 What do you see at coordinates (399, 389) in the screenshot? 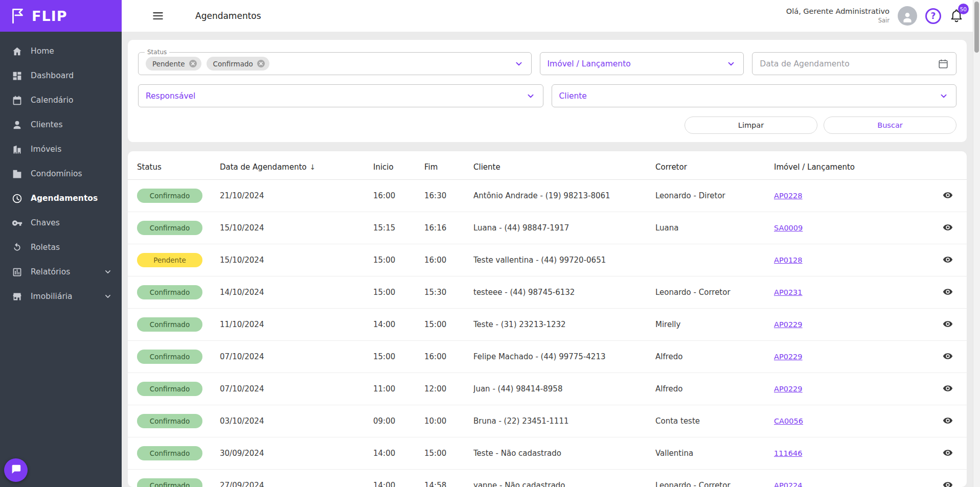
I see `start-time-cell: 11:00` at bounding box center [399, 389].